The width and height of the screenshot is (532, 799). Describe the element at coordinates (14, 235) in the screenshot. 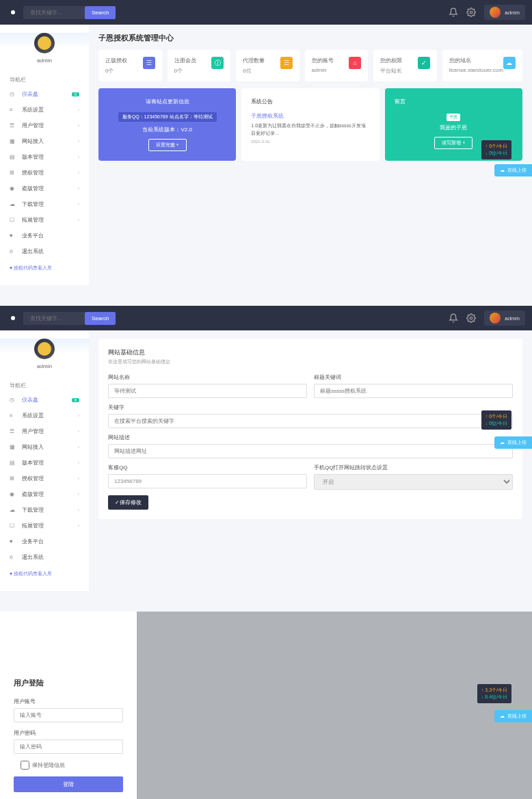

I see `nav-icon: ♥` at that location.